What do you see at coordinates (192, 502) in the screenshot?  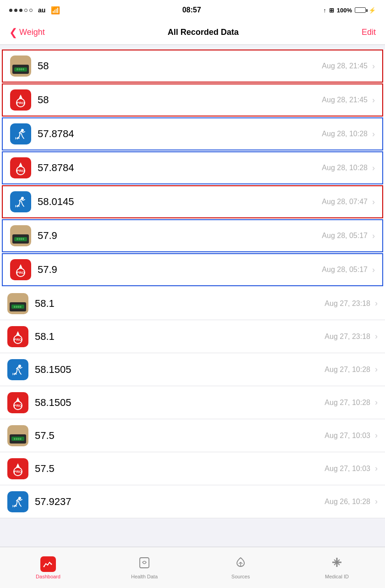 I see `list-item: H+ 57.9237Aug 26, 10:28›` at bounding box center [192, 502].